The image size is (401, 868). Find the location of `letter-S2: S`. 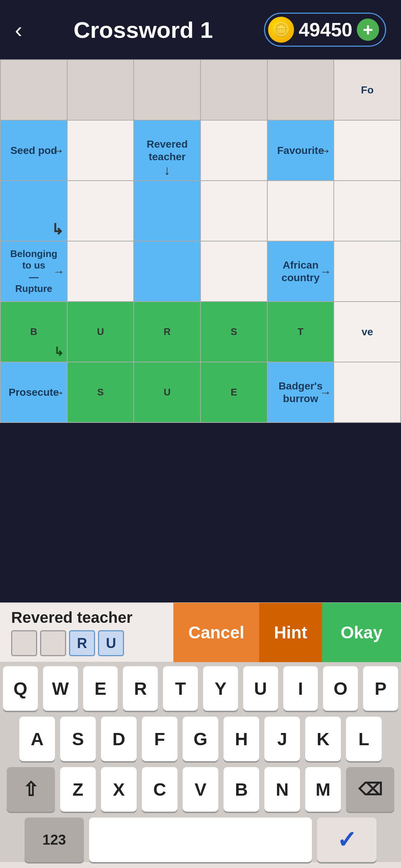

letter-S2: S is located at coordinates (100, 392).